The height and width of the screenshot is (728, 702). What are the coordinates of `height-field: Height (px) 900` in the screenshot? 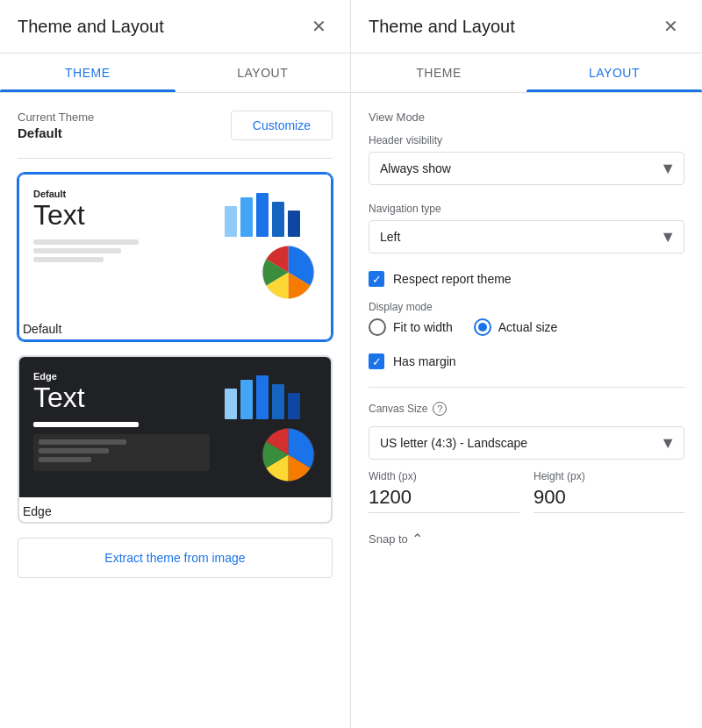 It's located at (609, 491).